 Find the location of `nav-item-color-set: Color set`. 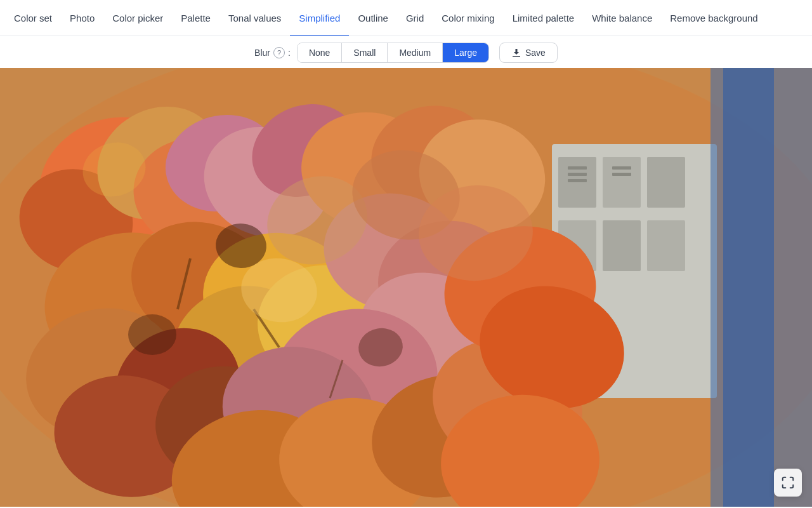

nav-item-color-set: Color set is located at coordinates (33, 18).